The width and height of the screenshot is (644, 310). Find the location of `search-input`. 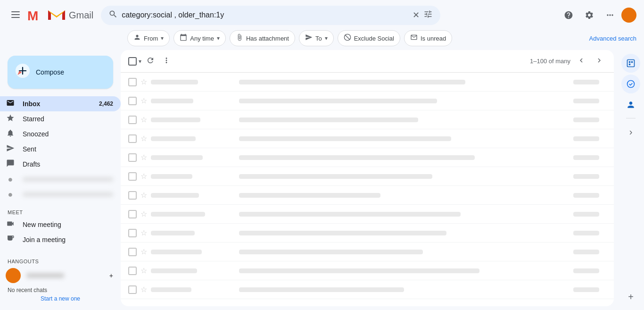

search-input is located at coordinates (265, 15).